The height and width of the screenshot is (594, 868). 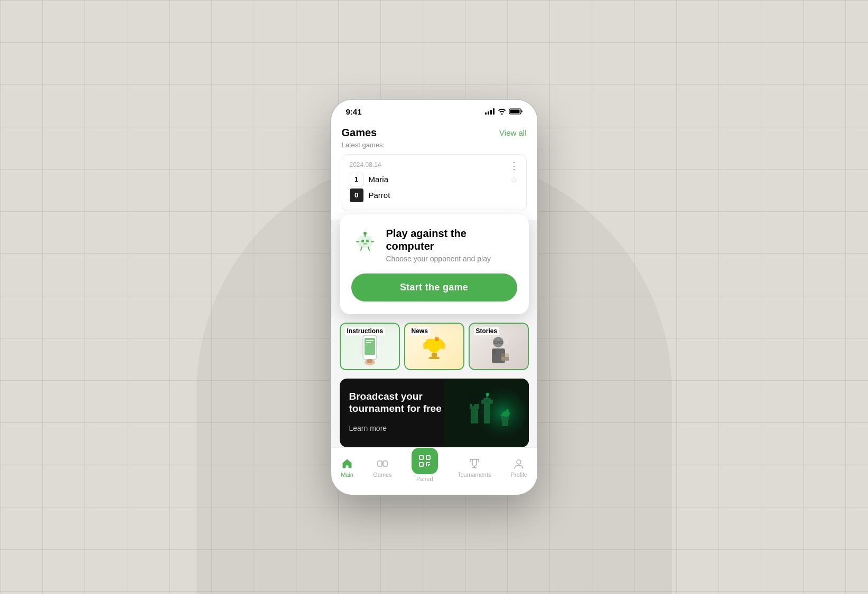 What do you see at coordinates (434, 133) in the screenshot?
I see `games-header: Games View all` at bounding box center [434, 133].